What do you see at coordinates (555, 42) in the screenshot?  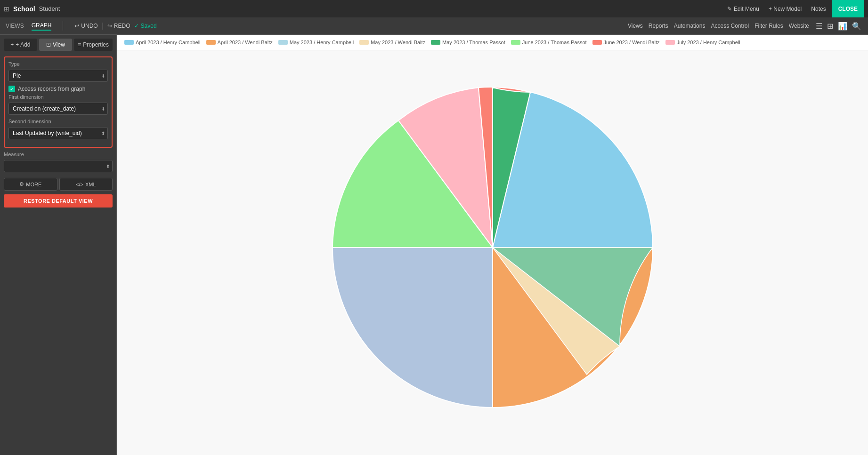 I see `legend-item-label: June 2023 / Thomas Passot` at bounding box center [555, 42].